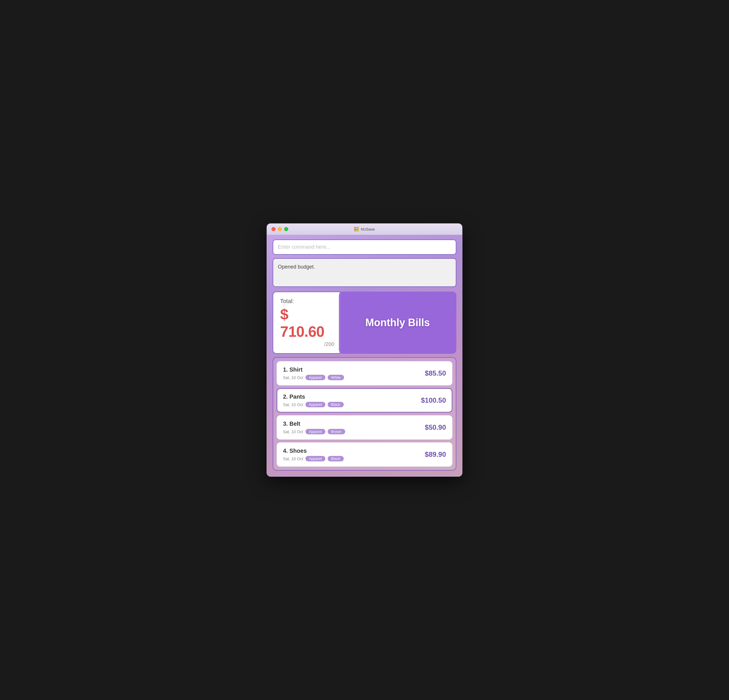 This screenshot has width=729, height=700. What do you see at coordinates (364, 400) in the screenshot?
I see `expense-item: 2. PantsSat, 10 OctApparelBlack$100.50` at bounding box center [364, 400].